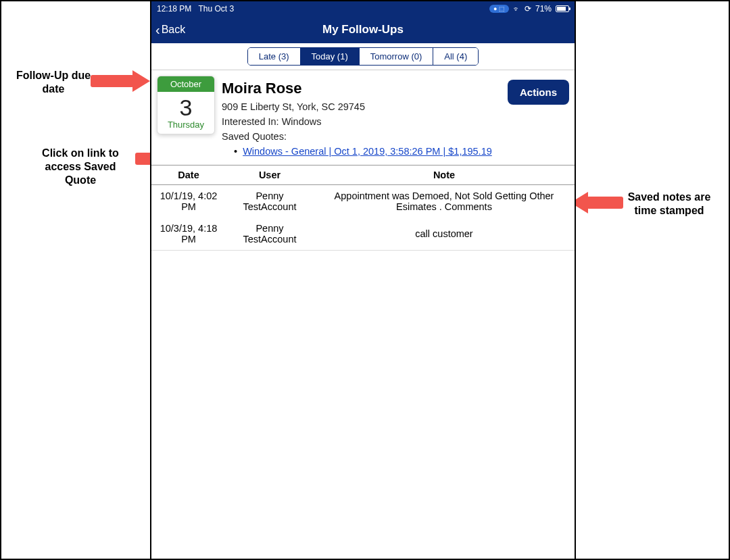  Describe the element at coordinates (528, 9) in the screenshot. I see `lock-rotation-icon: ⟳` at that location.